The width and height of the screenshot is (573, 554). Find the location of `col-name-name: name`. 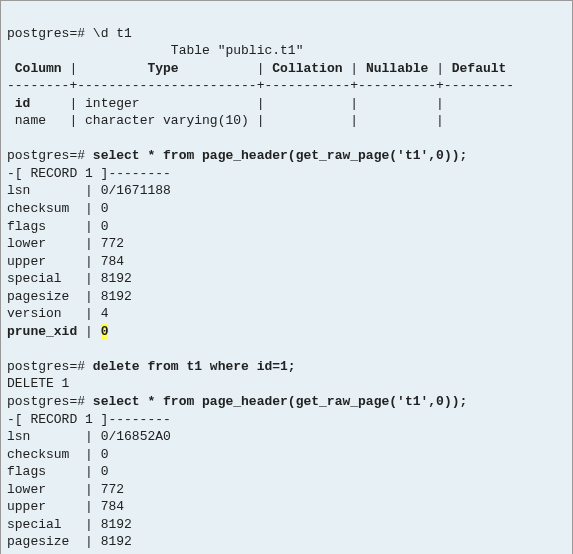

col-name-name: name is located at coordinates (30, 120).